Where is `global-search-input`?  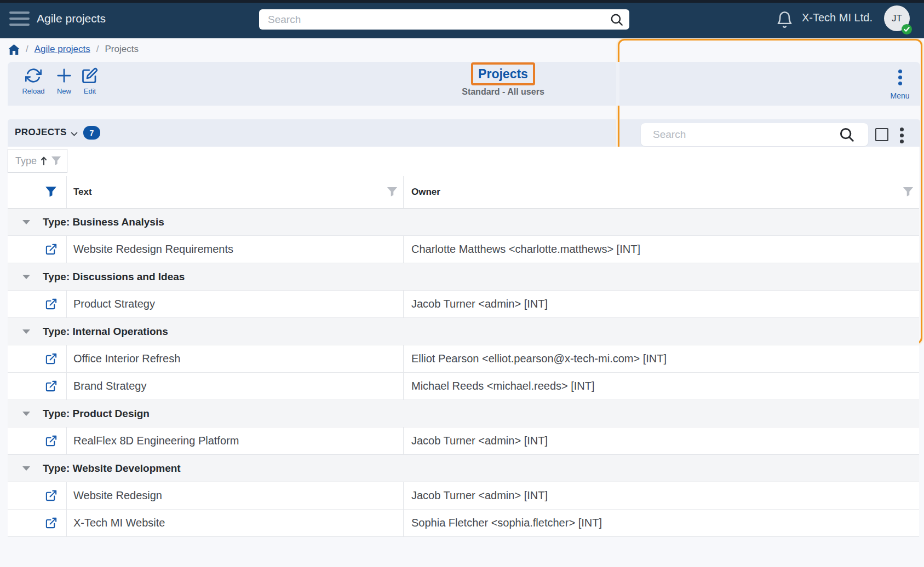 global-search-input is located at coordinates (444, 20).